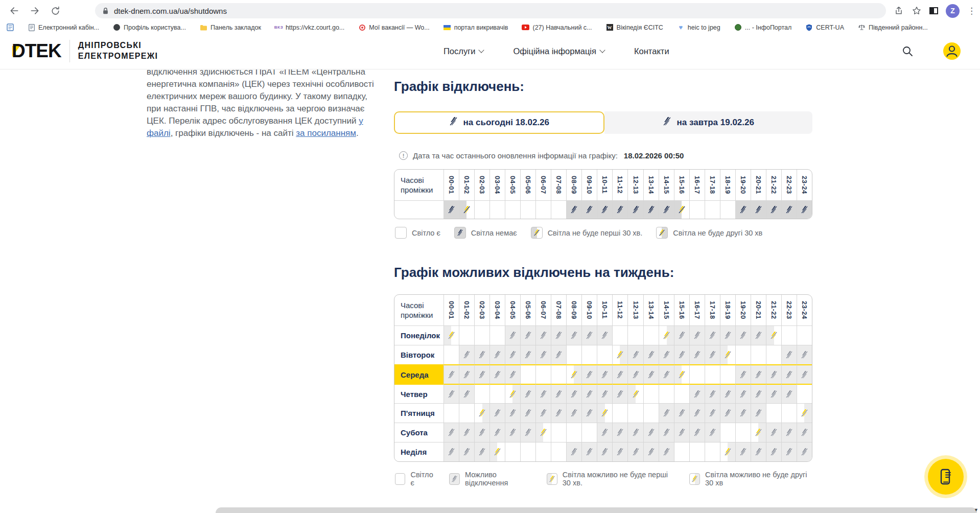 This screenshot has height=513, width=980. What do you see at coordinates (952, 11) in the screenshot?
I see `profile-avatar: Z` at bounding box center [952, 11].